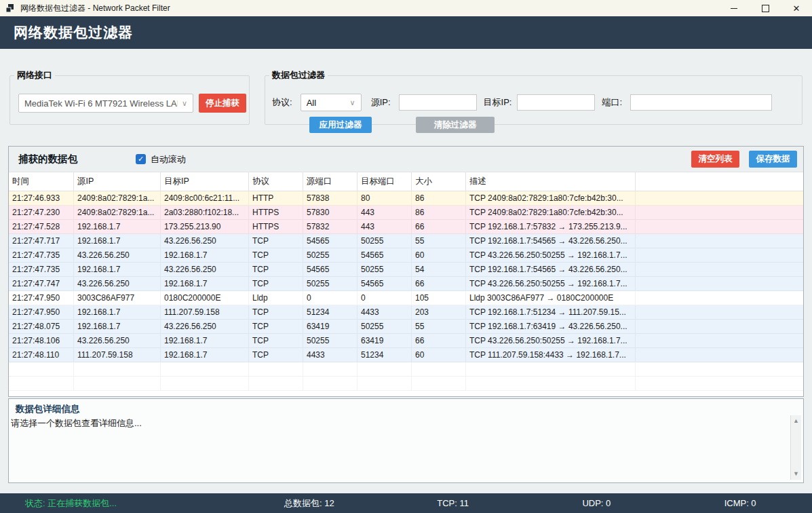 The width and height of the screenshot is (812, 513). I want to click on table-row: 21:27:47.717192.168.1.743.226.56.250TCP5…, so click(406, 242).